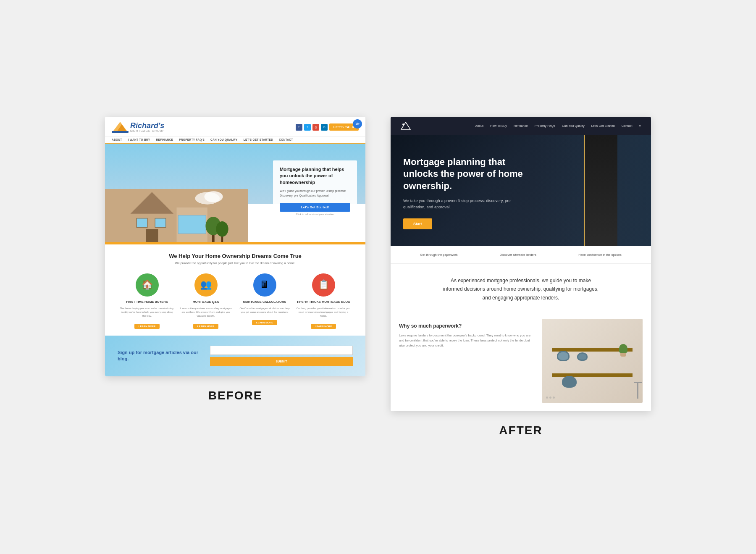  Describe the element at coordinates (120, 127) in the screenshot. I see `logo-mountain-icon` at that location.